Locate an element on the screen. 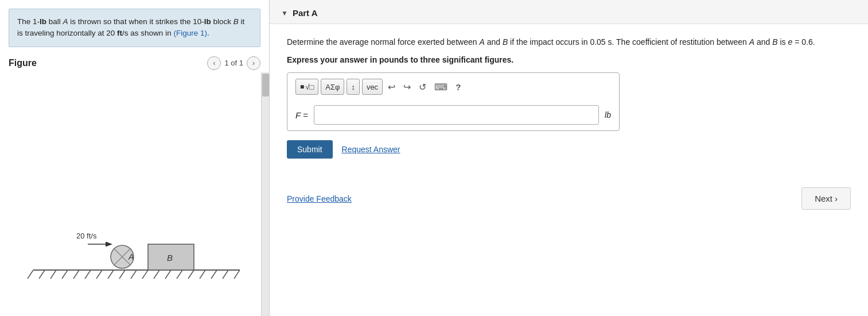 This screenshot has height=316, width=868. svg-text: A is located at coordinates (131, 257).